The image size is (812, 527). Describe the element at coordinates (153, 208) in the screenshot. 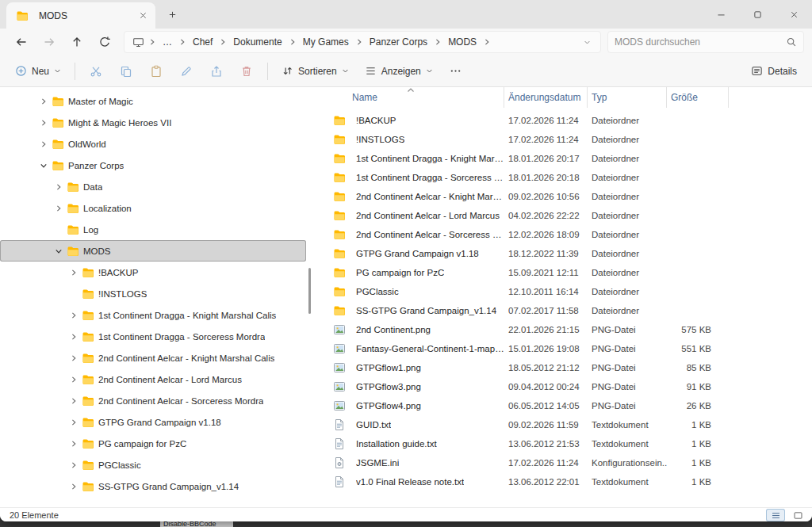

I see `sidebar-item-localization: Localization` at that location.